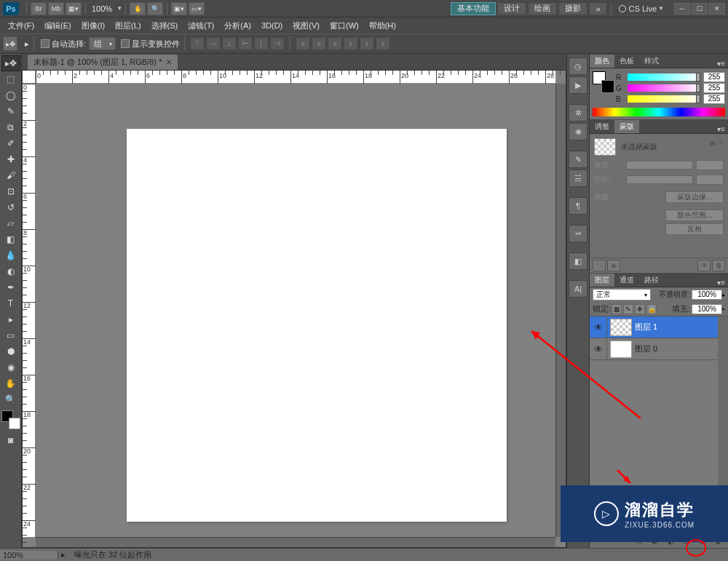 The height and width of the screenshot is (561, 728). Describe the element at coordinates (714, 77) in the screenshot. I see `r-value: 255` at that location.